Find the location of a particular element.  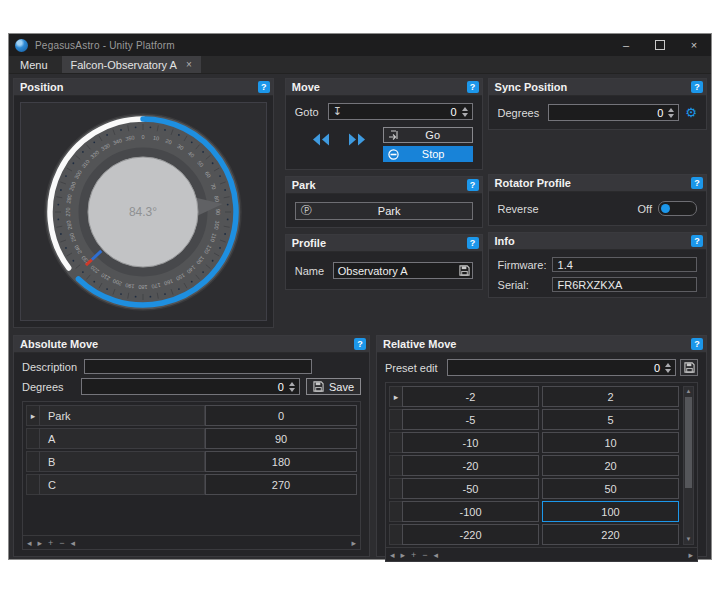

menu-button: Menu is located at coordinates (34, 64).